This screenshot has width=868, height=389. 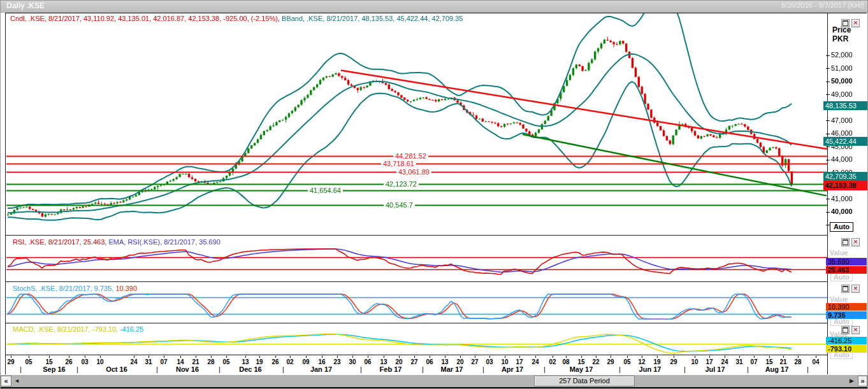 What do you see at coordinates (417, 265) in the screenshot?
I see `rsi-canvas` at bounding box center [417, 265].